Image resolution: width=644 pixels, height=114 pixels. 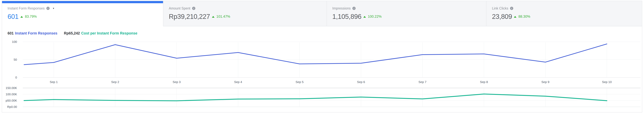 I want to click on legend-responses-label: Instant Form Responses, so click(x=36, y=33).